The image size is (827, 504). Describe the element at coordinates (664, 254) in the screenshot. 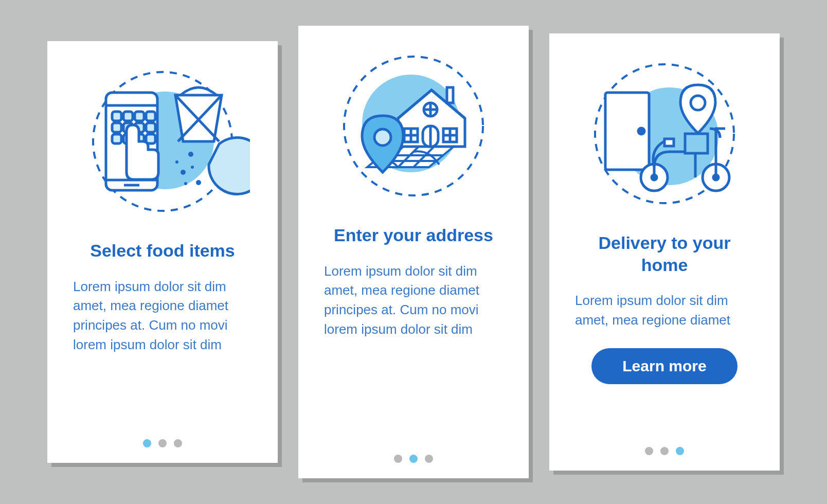

I see `card-title: Delivery to your home` at that location.